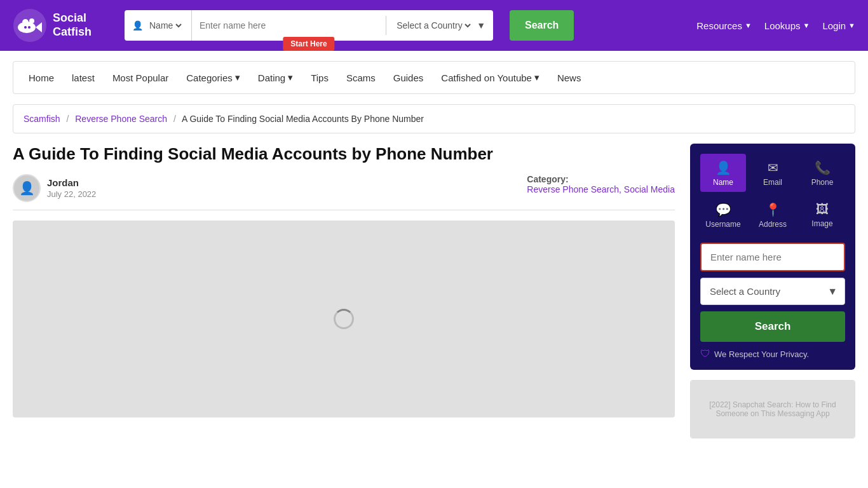  What do you see at coordinates (773, 210) in the screenshot?
I see `location-icon: 📍` at bounding box center [773, 210].